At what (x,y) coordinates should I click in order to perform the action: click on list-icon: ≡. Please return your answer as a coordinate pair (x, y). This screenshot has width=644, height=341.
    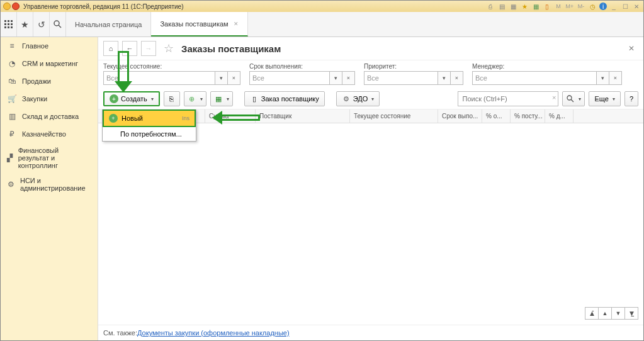
    Looking at the image, I should click on (12, 46).